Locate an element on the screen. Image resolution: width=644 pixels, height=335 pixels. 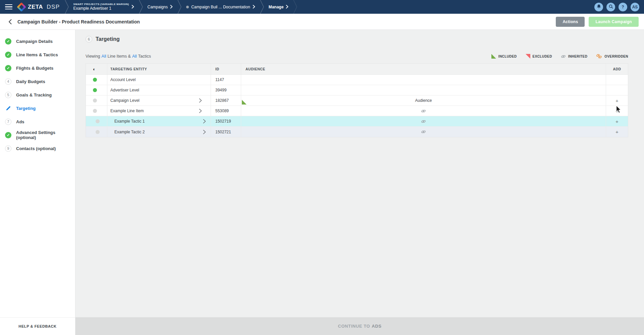
row-entity-cell: Example Tactic 2 is located at coordinates (159, 132).